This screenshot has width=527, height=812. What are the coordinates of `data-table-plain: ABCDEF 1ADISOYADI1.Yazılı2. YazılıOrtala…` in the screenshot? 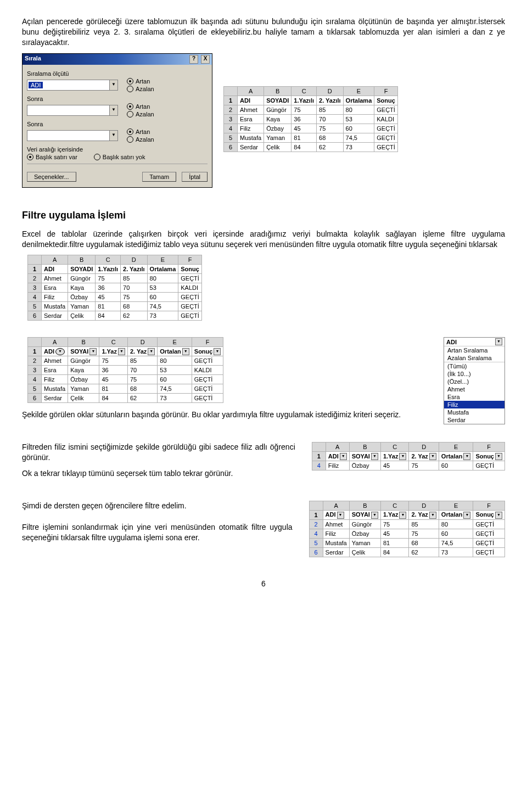 It's located at (115, 288).